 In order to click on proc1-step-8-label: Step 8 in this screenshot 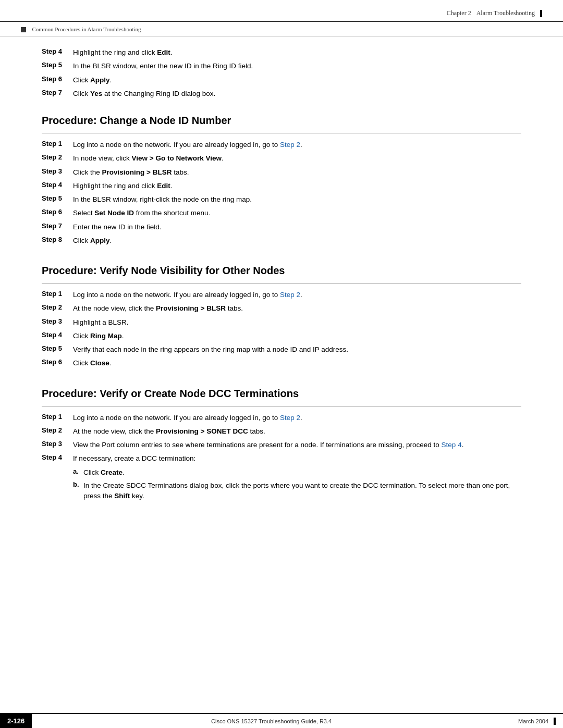, I will do `click(57, 240)`.